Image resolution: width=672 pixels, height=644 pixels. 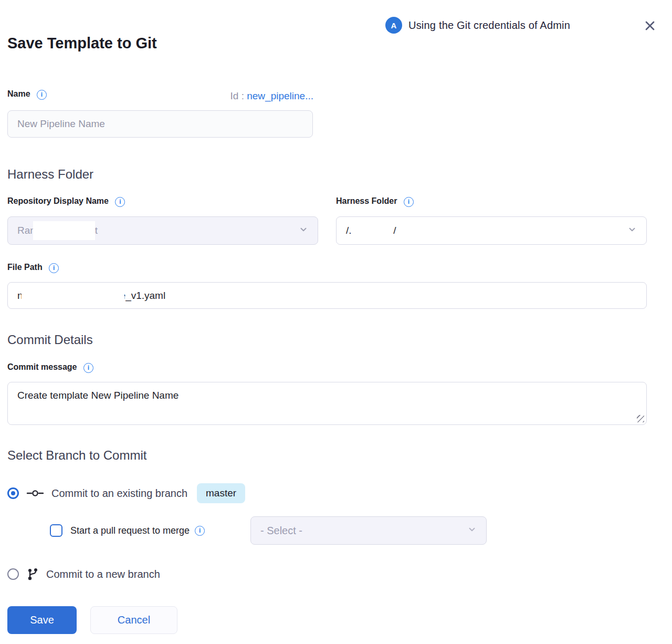 What do you see at coordinates (25, 267) in the screenshot?
I see `file-path-label: File Path` at bounding box center [25, 267].